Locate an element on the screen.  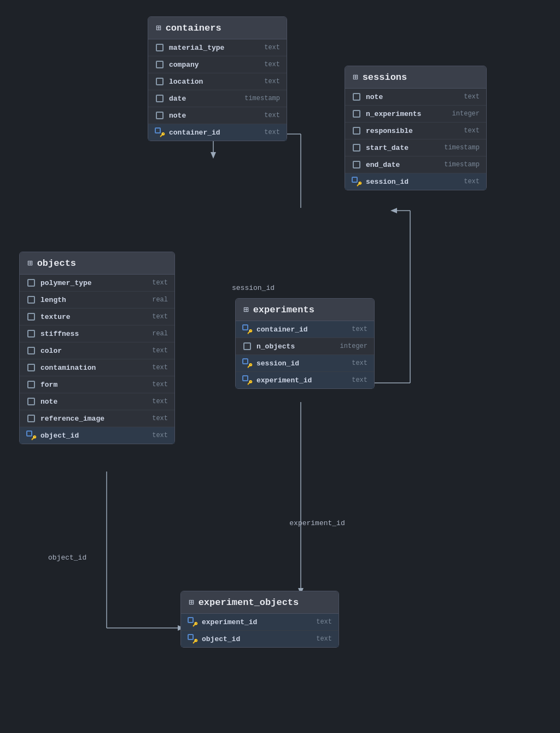
table-row: n_objects integer is located at coordinates (305, 347).